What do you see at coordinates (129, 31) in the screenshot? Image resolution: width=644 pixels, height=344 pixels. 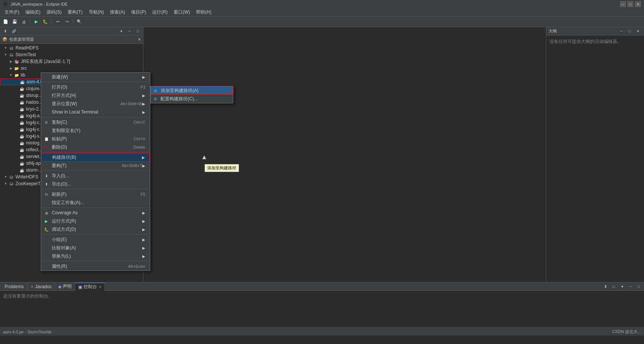 I see `panel-controls: ▾ ─ □` at bounding box center [129, 31].